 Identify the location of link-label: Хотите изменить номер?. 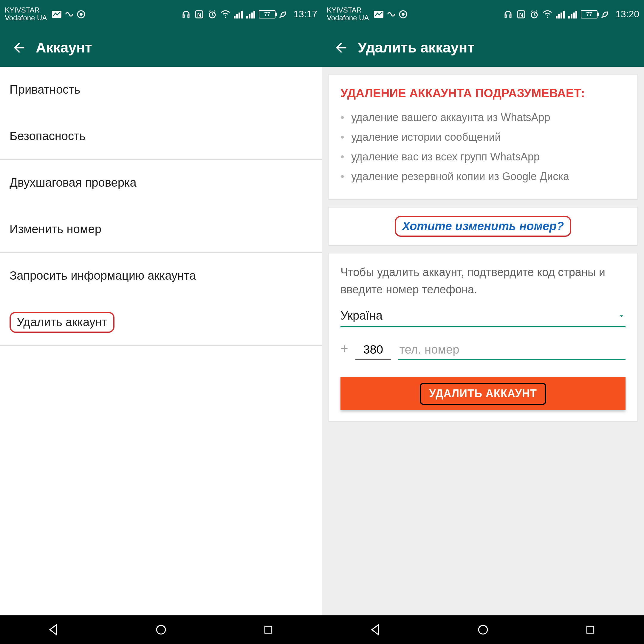
(483, 226).